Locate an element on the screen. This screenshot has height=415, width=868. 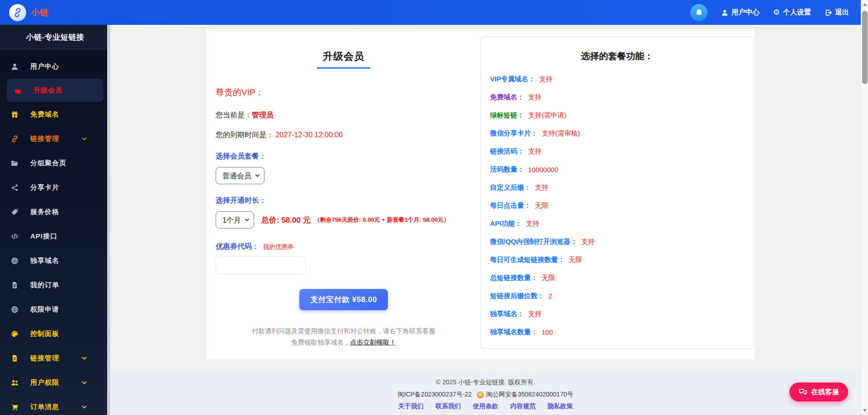
document-icon is located at coordinates (14, 285).